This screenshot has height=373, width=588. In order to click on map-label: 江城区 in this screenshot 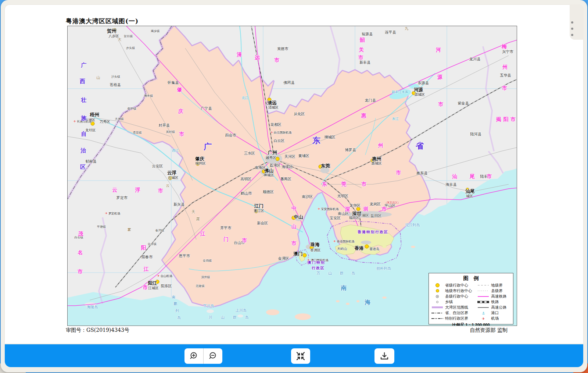, I will do `click(154, 288)`.